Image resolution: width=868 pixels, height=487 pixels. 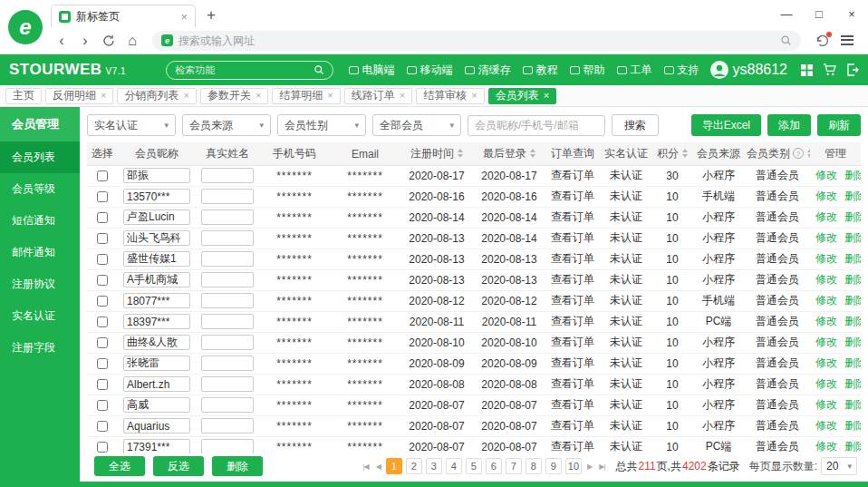 I want to click on page-size-select: 20 ▾, so click(x=839, y=466).